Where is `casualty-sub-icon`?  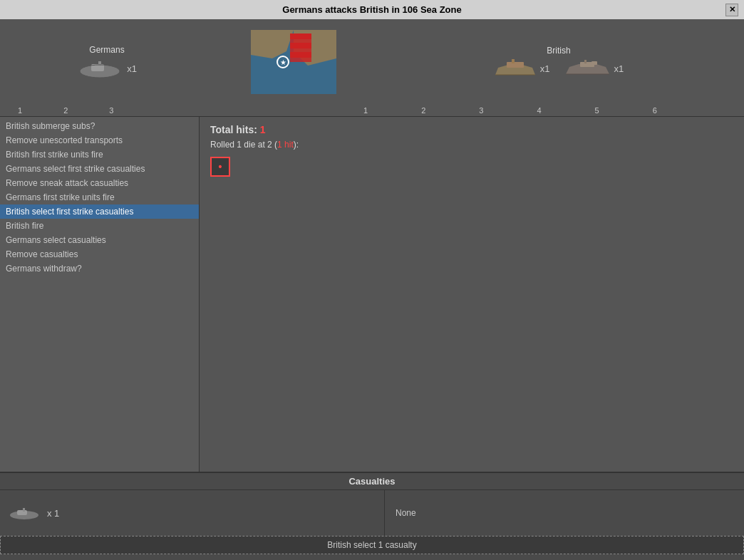 casualty-sub-icon is located at coordinates (24, 513).